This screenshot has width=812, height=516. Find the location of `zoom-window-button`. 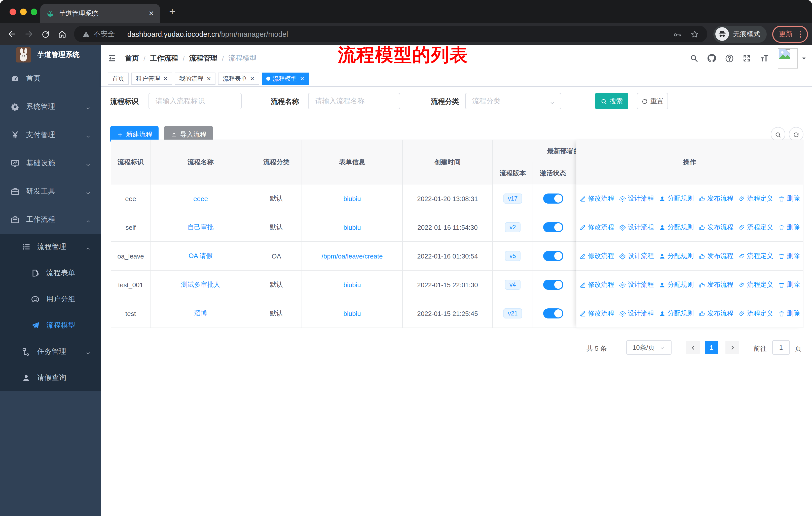

zoom-window-button is located at coordinates (34, 12).